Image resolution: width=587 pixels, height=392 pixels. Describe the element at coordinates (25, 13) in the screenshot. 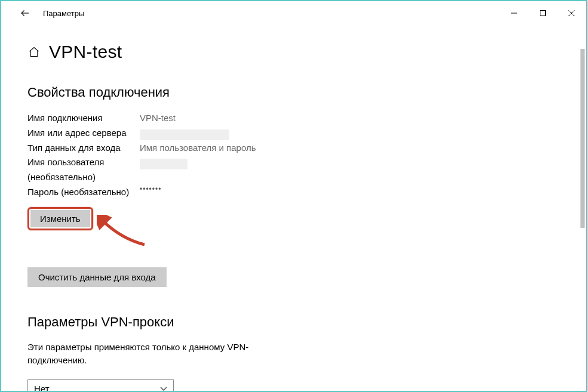

I see `back-button` at that location.